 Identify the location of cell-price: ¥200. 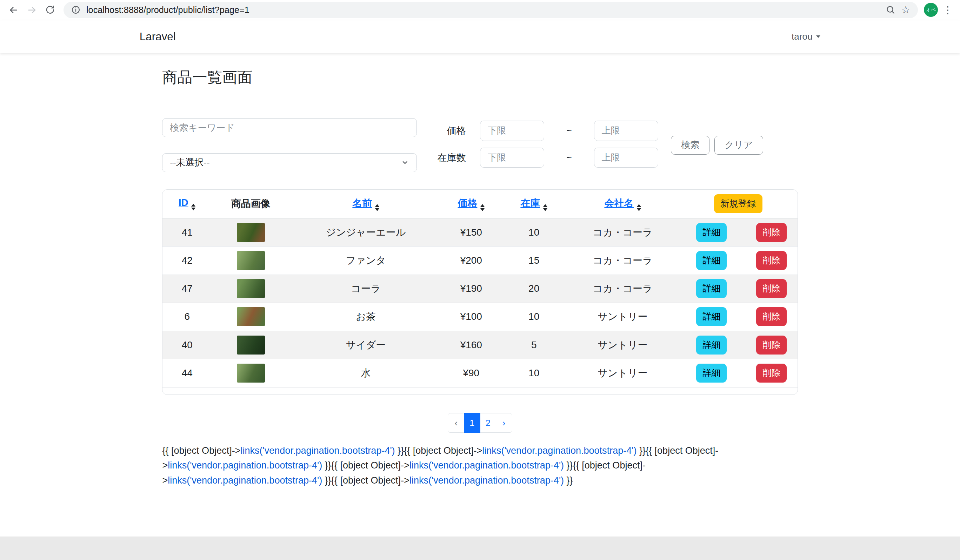
(471, 260).